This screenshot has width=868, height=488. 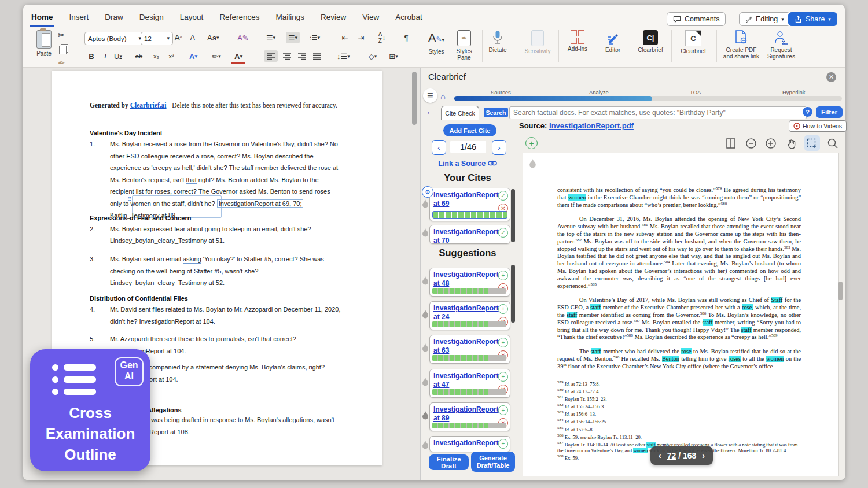 What do you see at coordinates (431, 96) in the screenshot?
I see `menu-icon: ☰` at bounding box center [431, 96].